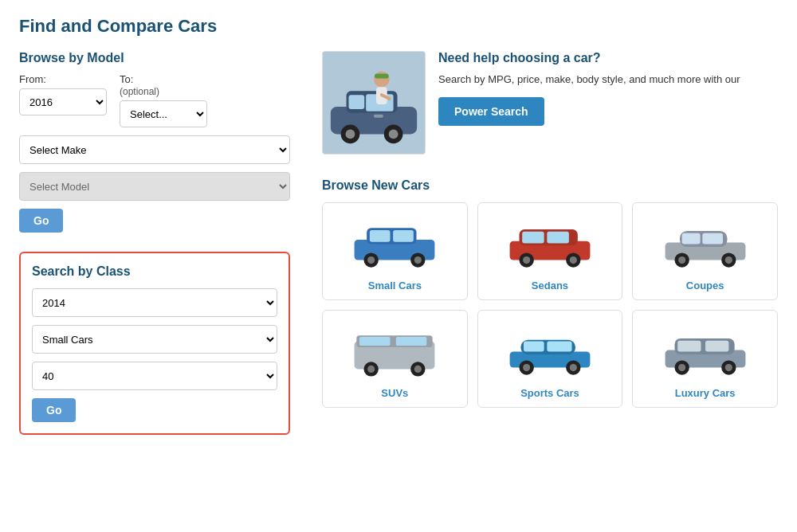 Image resolution: width=797 pixels, height=532 pixels. What do you see at coordinates (163, 100) in the screenshot?
I see `to-year-col: To: (optional) Select... 2016 2015` at bounding box center [163, 100].